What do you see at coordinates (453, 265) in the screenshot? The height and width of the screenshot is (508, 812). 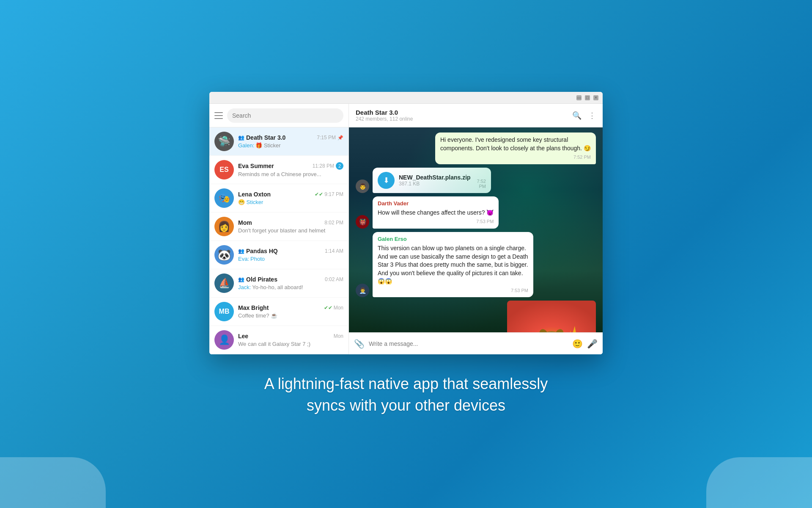 I see `message-bubble-galen: Galen Erso This version can blow up two …` at bounding box center [453, 265].